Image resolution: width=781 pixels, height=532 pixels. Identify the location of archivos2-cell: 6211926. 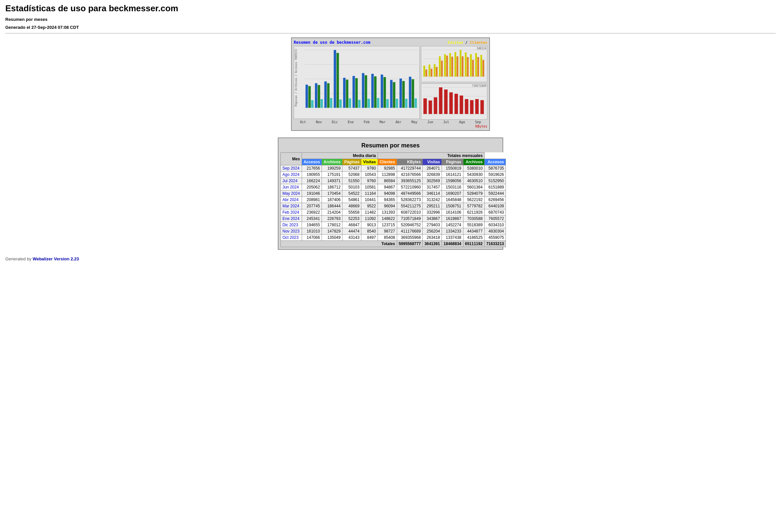
(474, 212).